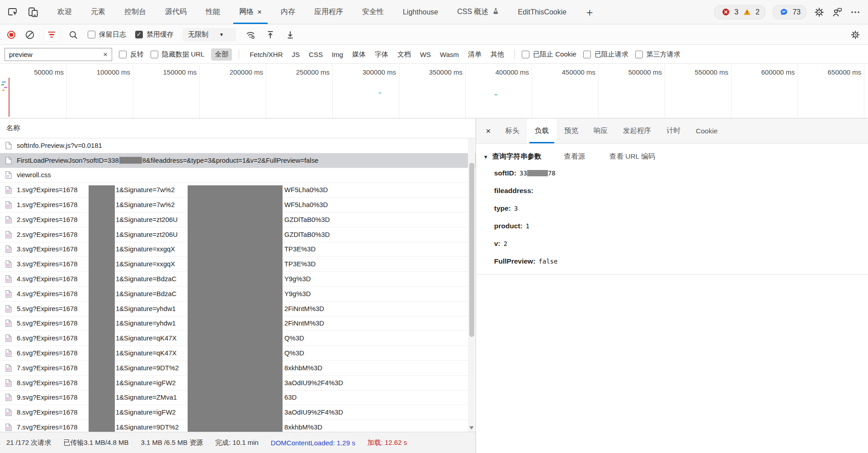  Describe the element at coordinates (819, 12) in the screenshot. I see `settings-gear-icon` at that location.